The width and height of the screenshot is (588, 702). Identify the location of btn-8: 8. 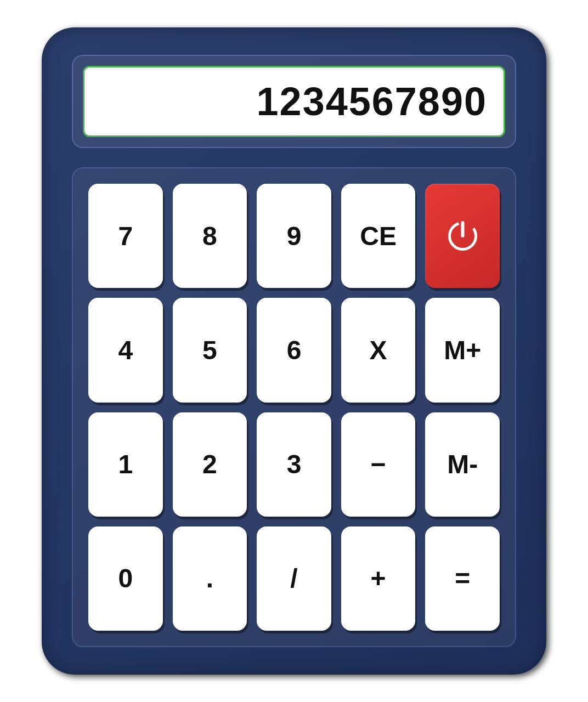
(210, 236).